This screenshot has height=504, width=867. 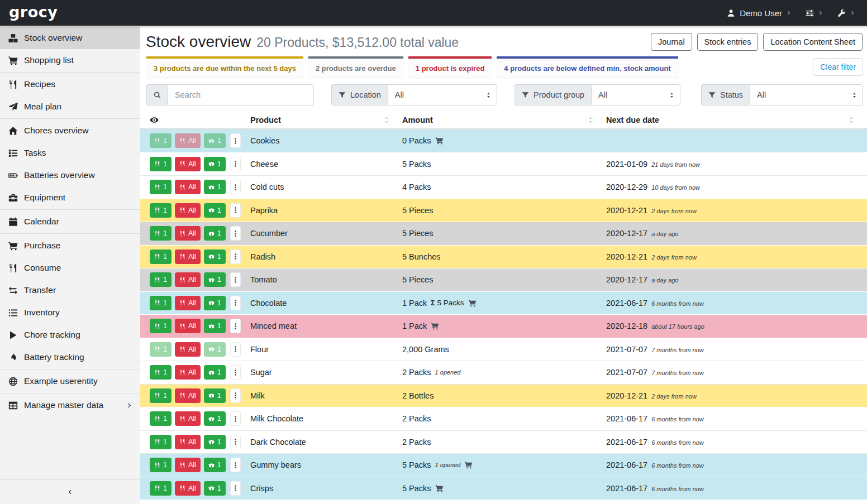 I want to click on product-name: Paprika, so click(x=326, y=210).